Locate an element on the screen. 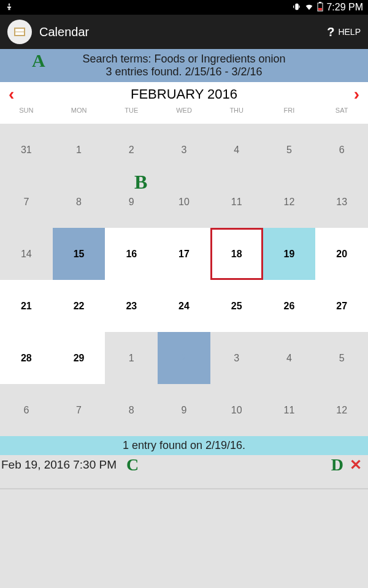 The width and height of the screenshot is (368, 588). day-cell: 16 is located at coordinates (131, 254).